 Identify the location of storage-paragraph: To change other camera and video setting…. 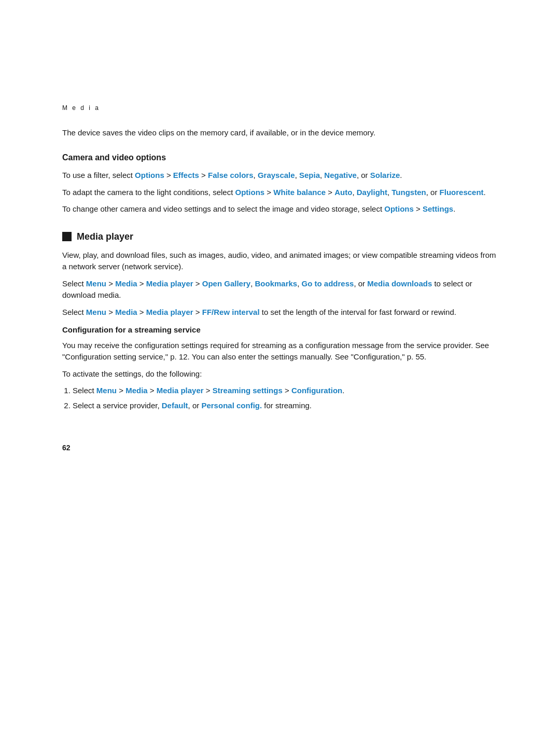
(280, 210).